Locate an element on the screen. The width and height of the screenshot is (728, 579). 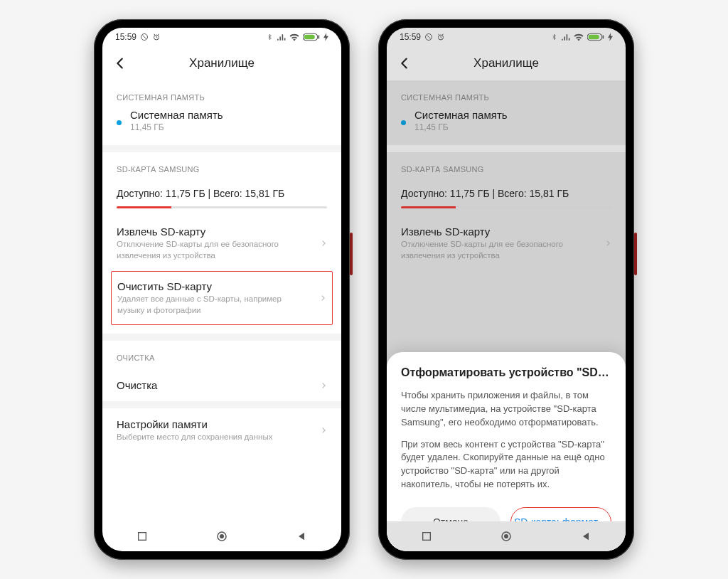
clear-sd-item: Очистить SD-карту Удаляет все данные с S… is located at coordinates (222, 298).